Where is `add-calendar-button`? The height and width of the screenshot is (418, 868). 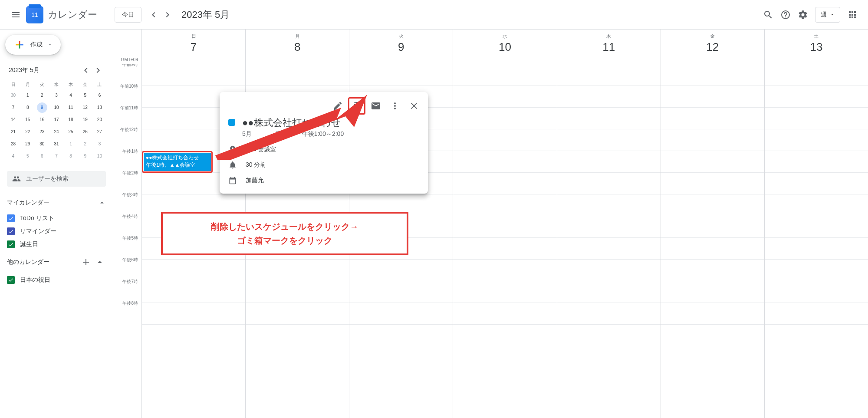
add-calendar-button is located at coordinates (86, 262).